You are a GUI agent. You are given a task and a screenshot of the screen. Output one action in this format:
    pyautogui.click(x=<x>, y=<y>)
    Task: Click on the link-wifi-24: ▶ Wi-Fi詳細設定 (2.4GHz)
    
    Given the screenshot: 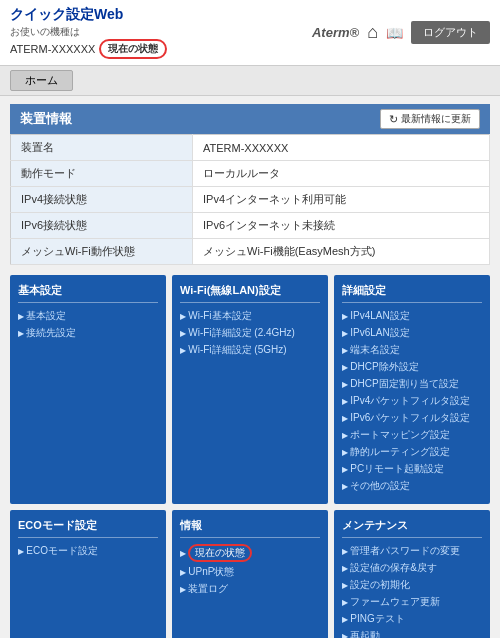 What is the action you would take?
    pyautogui.click(x=250, y=333)
    